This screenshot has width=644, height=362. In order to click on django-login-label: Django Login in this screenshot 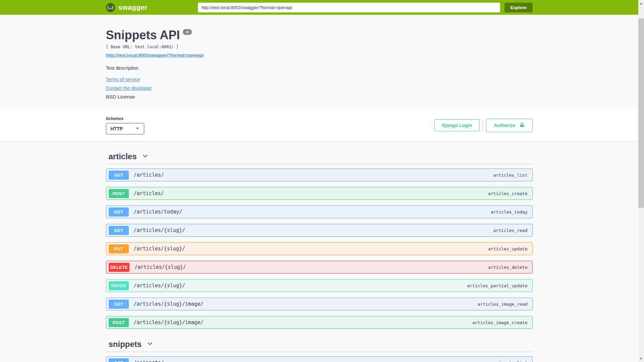, I will do `click(457, 125)`.